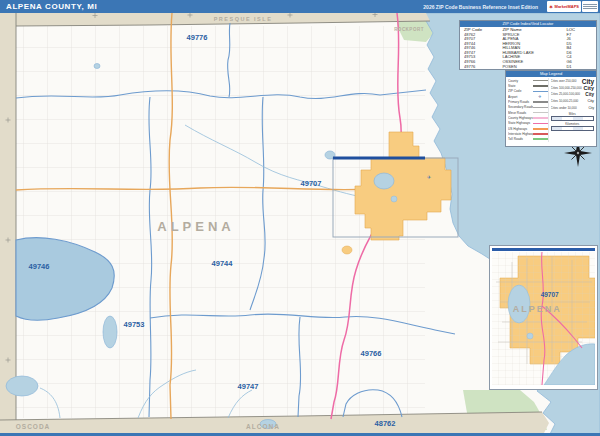 The width and height of the screenshot is (600, 436). Describe the element at coordinates (572, 118) in the screenshot. I see `scale-miles-bar` at that location.